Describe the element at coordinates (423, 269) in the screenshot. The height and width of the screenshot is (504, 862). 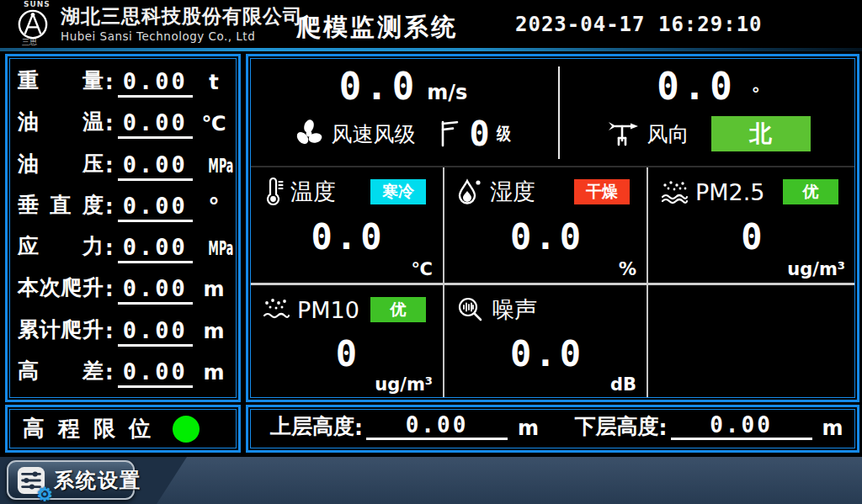
I see `env-cell-unit: ℃` at that location.